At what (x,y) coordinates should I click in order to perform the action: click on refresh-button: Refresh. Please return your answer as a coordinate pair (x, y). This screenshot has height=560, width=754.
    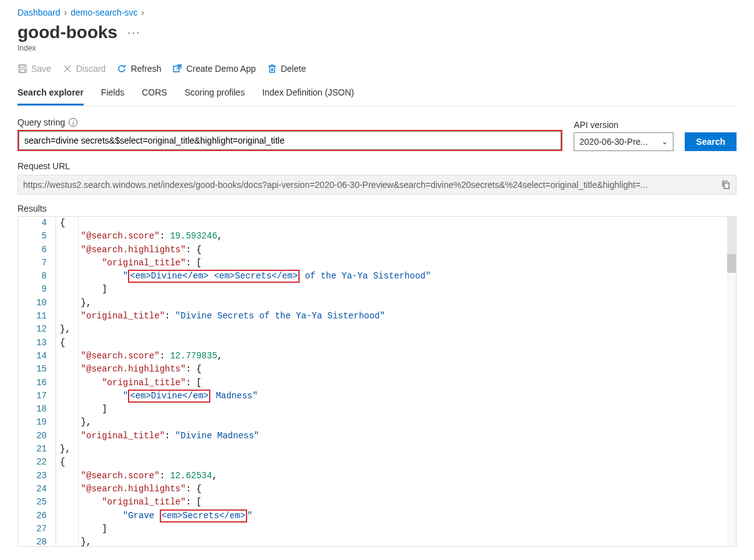
    Looking at the image, I should click on (139, 69).